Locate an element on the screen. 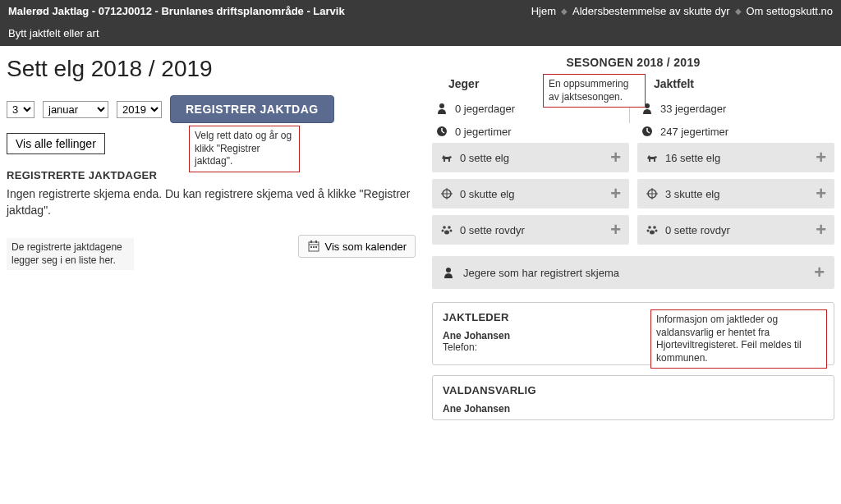 The image size is (841, 504). show-all-kills-button: Vis alle fellinger is located at coordinates (56, 144).